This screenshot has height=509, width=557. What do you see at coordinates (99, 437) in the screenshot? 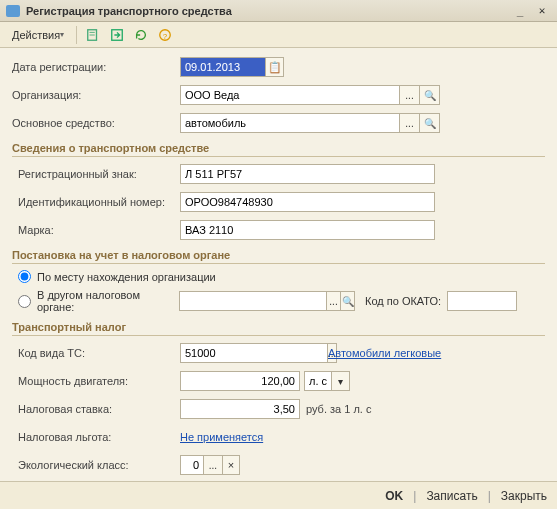
I see `tax-benefit-label: Налоговая льгота:` at bounding box center [99, 437].